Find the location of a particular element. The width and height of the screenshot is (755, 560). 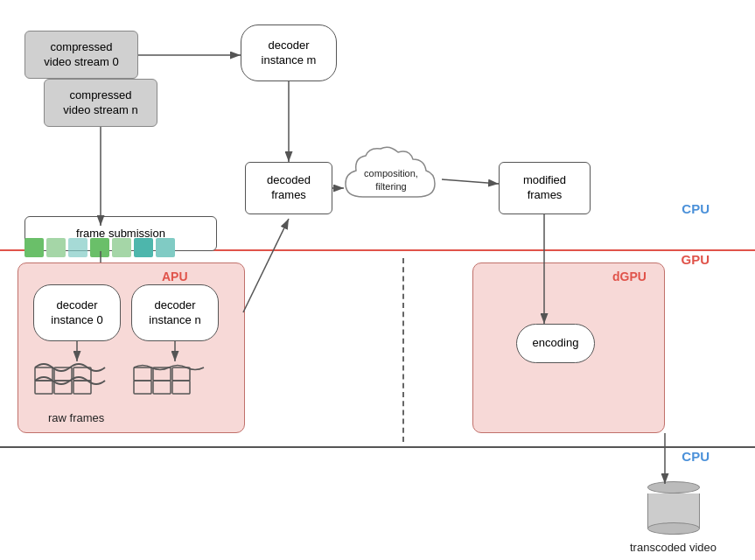

dgpu-label: dGPU is located at coordinates (630, 276).